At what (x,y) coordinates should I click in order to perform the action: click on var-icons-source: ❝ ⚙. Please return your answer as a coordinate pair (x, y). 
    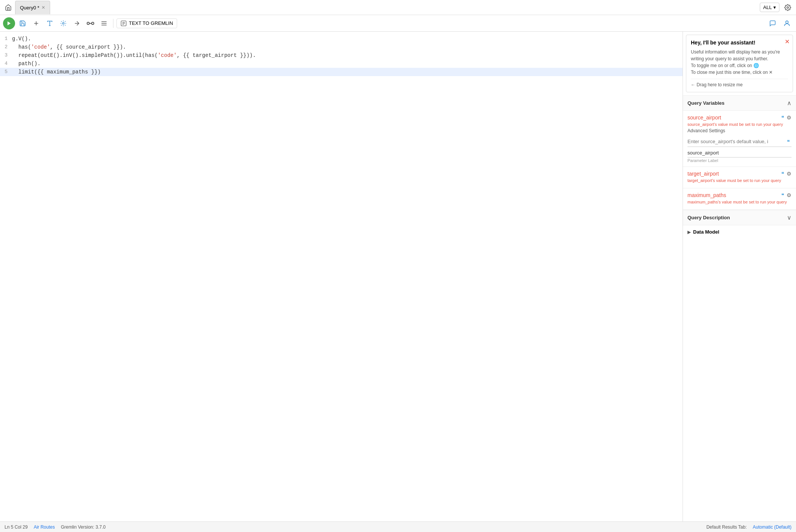
    Looking at the image, I should click on (786, 118).